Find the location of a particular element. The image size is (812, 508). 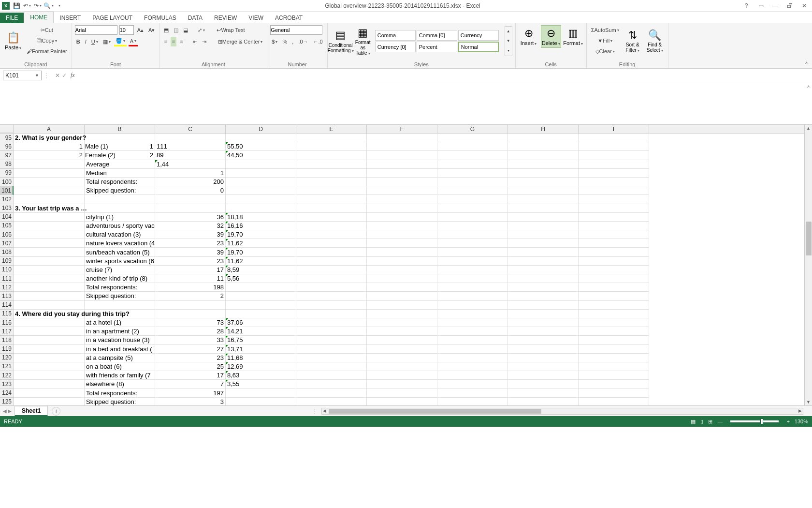

cell-E108 is located at coordinates (332, 252).